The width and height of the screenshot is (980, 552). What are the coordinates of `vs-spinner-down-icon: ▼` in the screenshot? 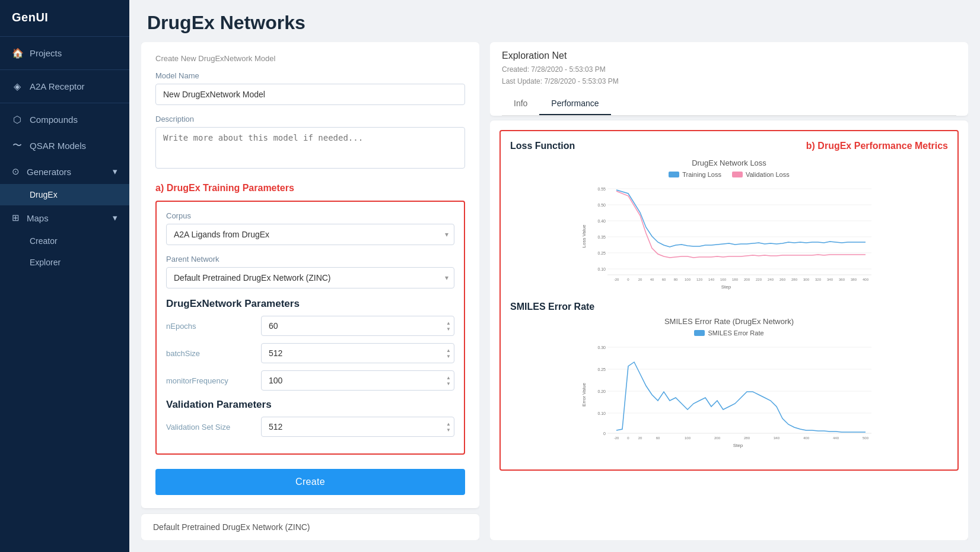 It's located at (448, 430).